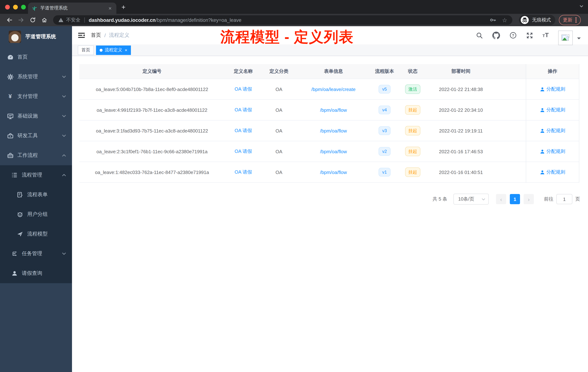  I want to click on back-icon, so click(9, 20).